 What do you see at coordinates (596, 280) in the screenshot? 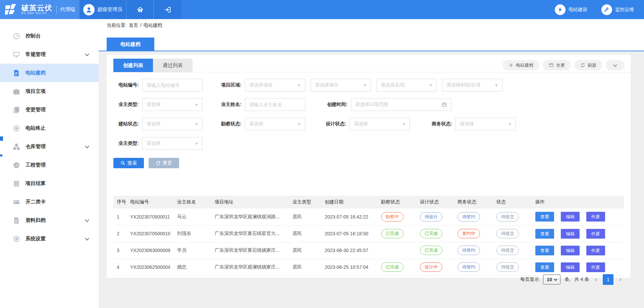
I see `prev-page-button: ‹` at bounding box center [596, 280].